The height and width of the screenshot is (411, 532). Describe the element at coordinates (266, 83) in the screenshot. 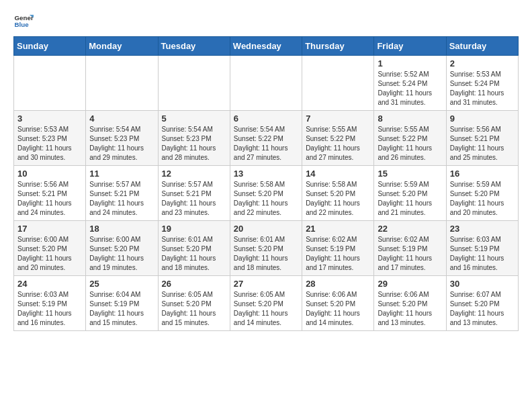

I see `calendar-week-1: 1Sunrise: 5:52 AMSunset: 5:24 PMDaylight…` at that location.